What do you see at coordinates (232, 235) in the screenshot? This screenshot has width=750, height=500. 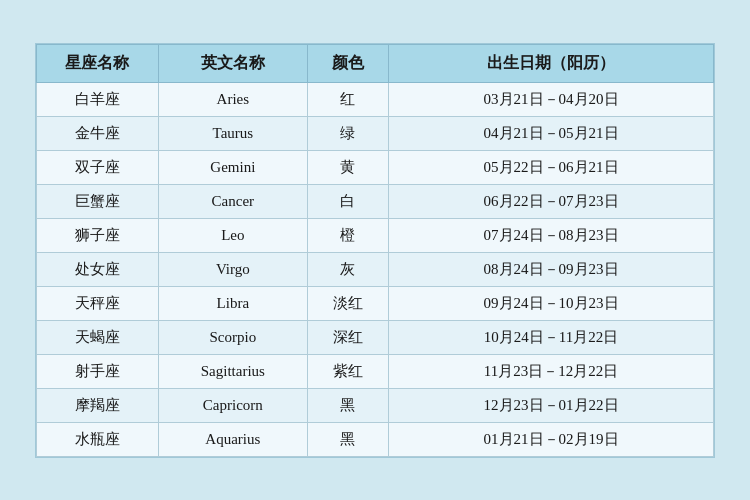 I see `cell-en: Leo` at bounding box center [232, 235].